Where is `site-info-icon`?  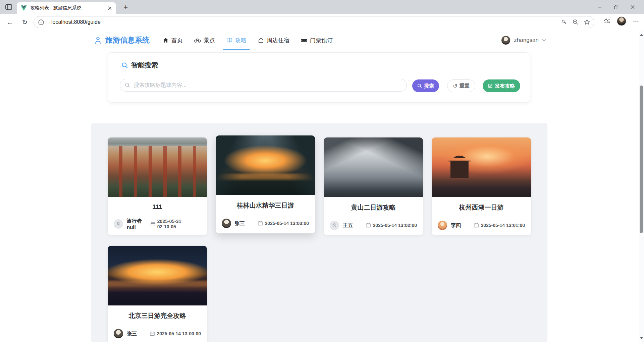 site-info-icon is located at coordinates (41, 22).